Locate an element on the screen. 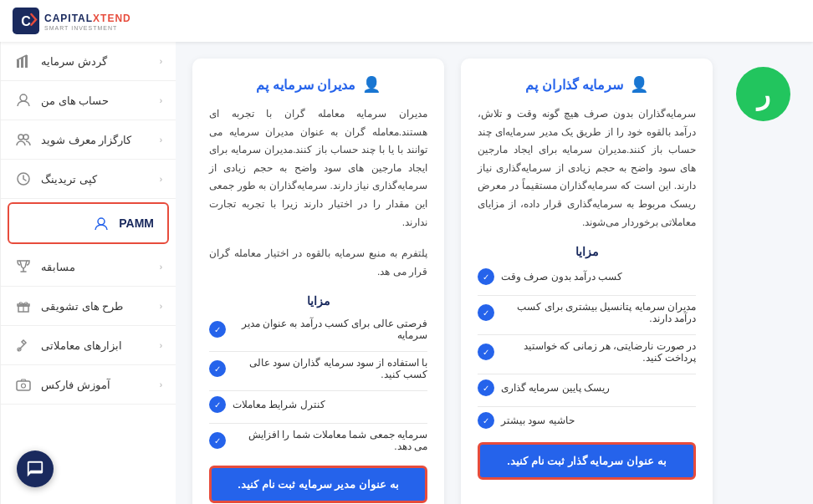  investor-advantage-3-text: در صورت نارضایتی، هر زمانی که خواستید پر… is located at coordinates (599, 352).